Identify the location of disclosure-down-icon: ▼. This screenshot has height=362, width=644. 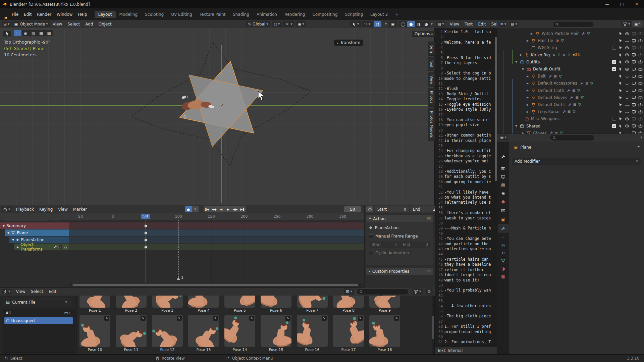
(524, 69).